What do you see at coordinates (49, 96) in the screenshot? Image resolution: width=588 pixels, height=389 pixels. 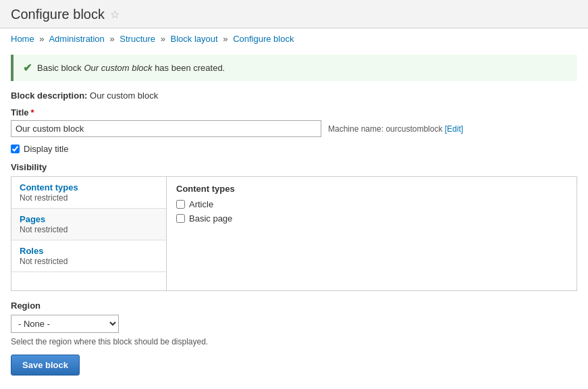 I see `block-description-label: Block description:` at bounding box center [49, 96].